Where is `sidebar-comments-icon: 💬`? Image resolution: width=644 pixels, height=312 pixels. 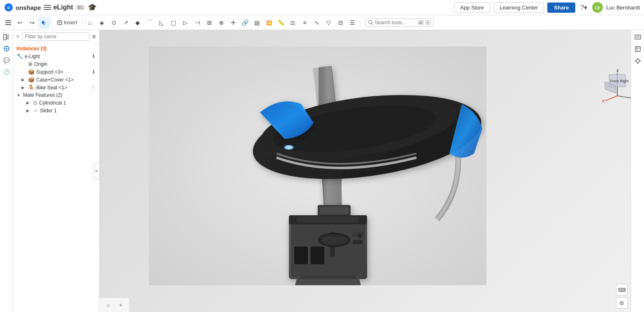 sidebar-comments-icon: 💬 is located at coordinates (7, 60).